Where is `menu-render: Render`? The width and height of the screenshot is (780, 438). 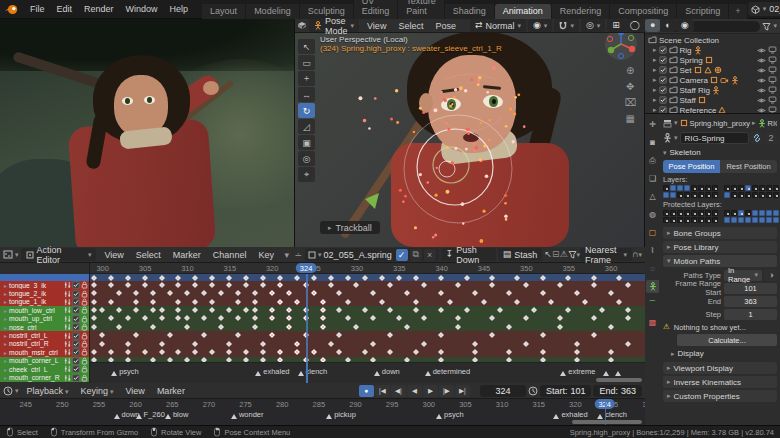
menu-render: Render is located at coordinates (99, 9).